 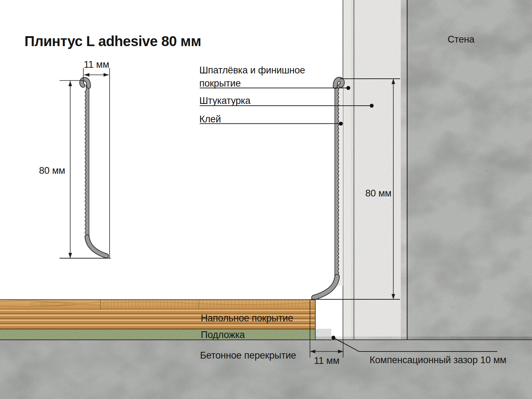 What do you see at coordinates (210, 119) in the screenshot?
I see `label-glue: Клей` at bounding box center [210, 119].